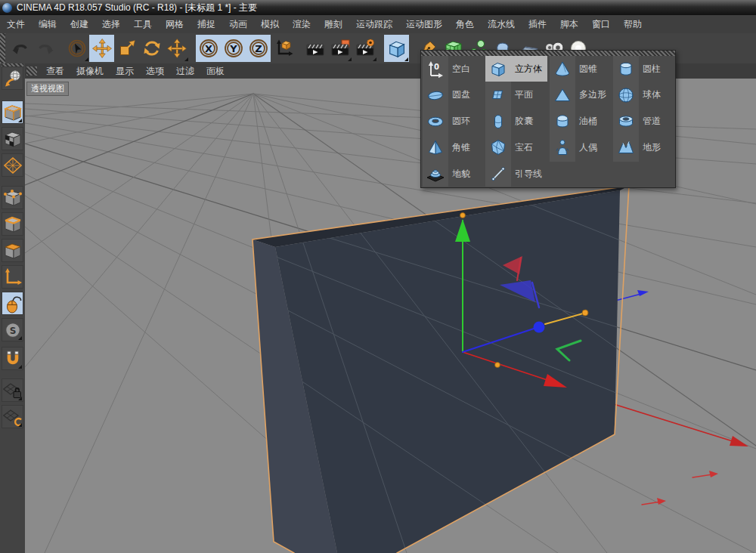  Describe the element at coordinates (151, 48) in the screenshot. I see `rotate-button` at that location.